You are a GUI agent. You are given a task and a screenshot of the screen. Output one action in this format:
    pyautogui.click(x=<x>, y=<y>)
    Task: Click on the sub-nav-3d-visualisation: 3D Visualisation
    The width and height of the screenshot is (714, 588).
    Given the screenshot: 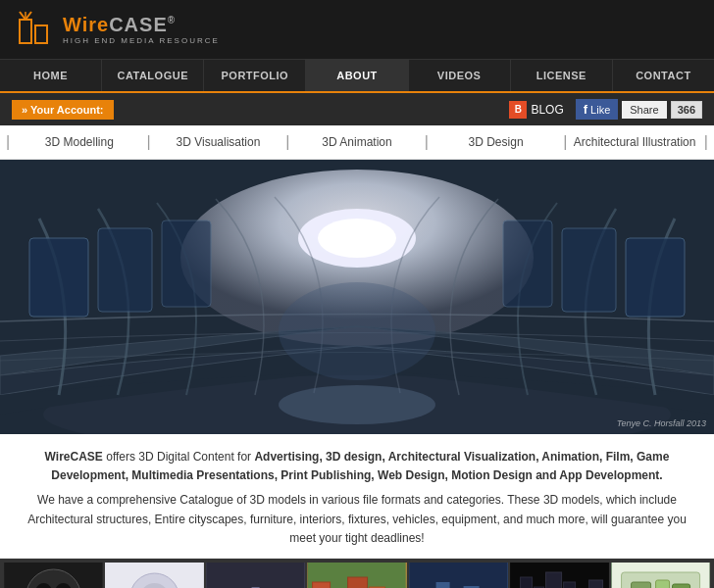 What is the action you would take?
    pyautogui.click(x=218, y=142)
    